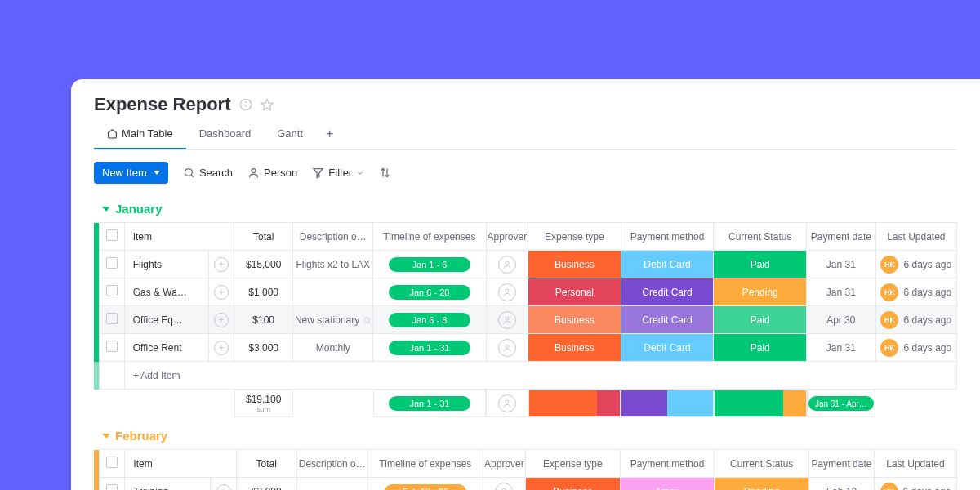 The image size is (980, 490). What do you see at coordinates (167, 265) in the screenshot?
I see `item-name: Flights` at bounding box center [167, 265].